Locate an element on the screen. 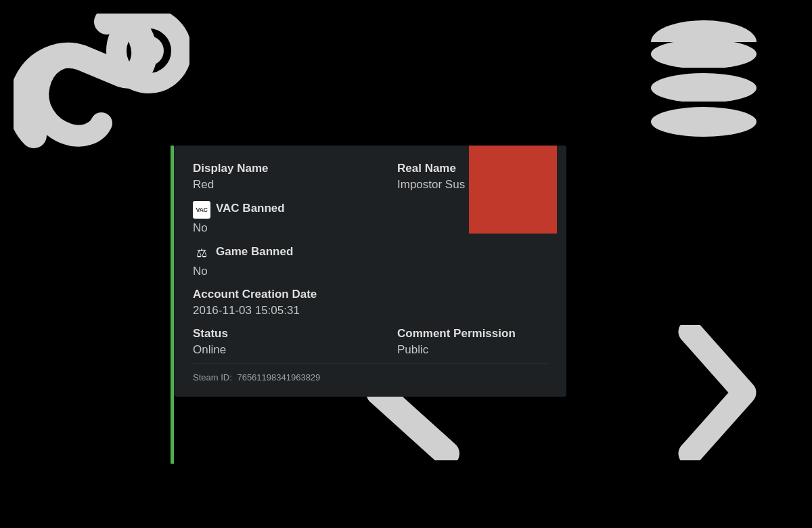 Image resolution: width=812 pixels, height=528 pixels. game-banned-label: Game Banned is located at coordinates (254, 252).